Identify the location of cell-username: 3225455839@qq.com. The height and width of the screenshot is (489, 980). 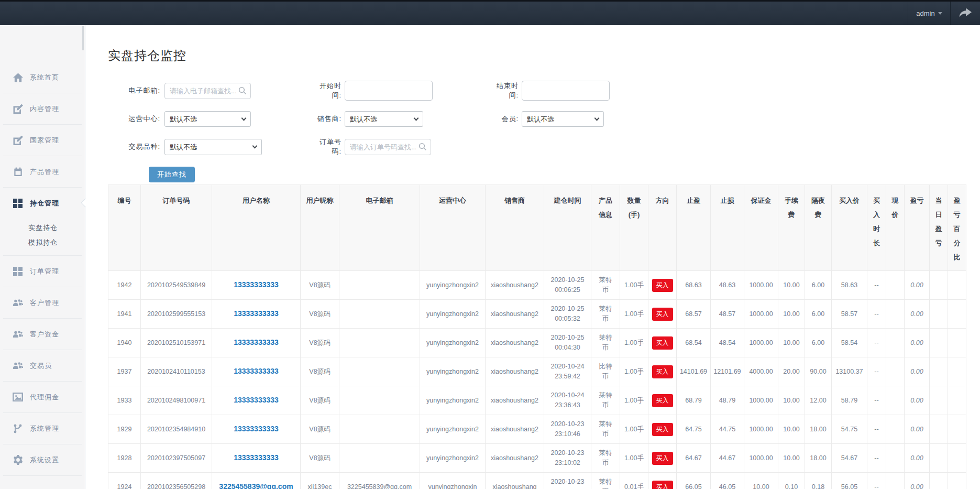
(257, 481).